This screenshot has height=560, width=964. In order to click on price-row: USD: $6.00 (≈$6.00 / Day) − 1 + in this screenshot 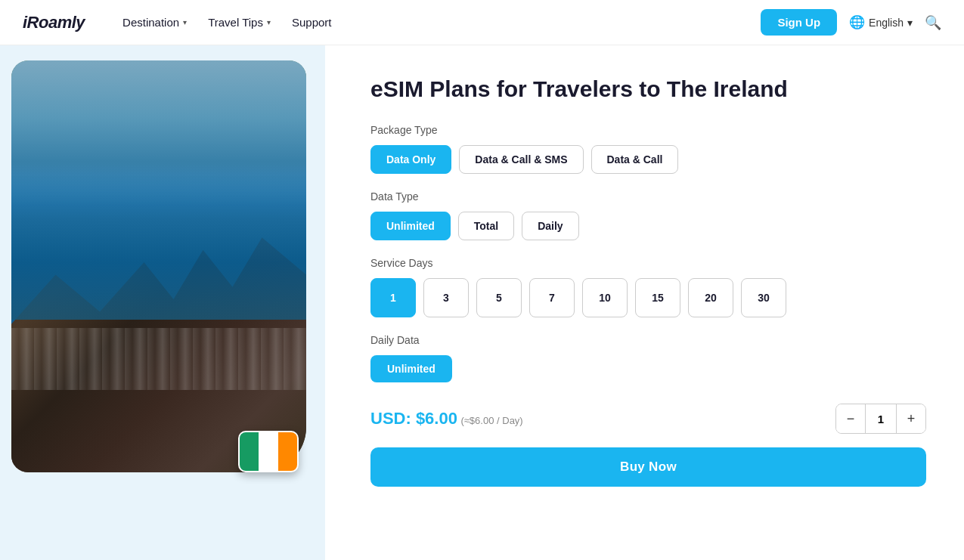, I will do `click(649, 419)`.